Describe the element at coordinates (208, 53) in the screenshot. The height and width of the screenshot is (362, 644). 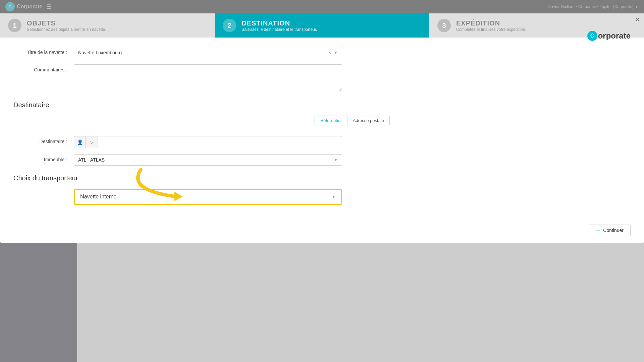
I see `titre-input: Navette Luxembourg × ▼` at that location.